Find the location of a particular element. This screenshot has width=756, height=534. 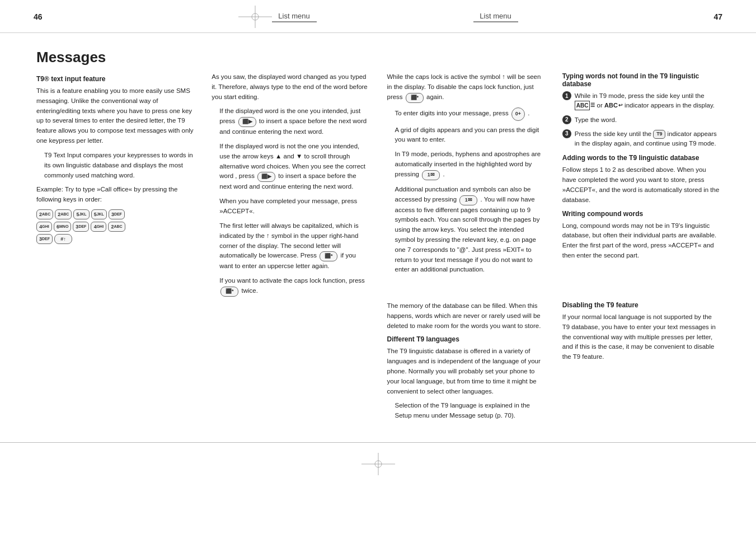

col5-body1: The memory of the database can be filled… is located at coordinates (466, 316).